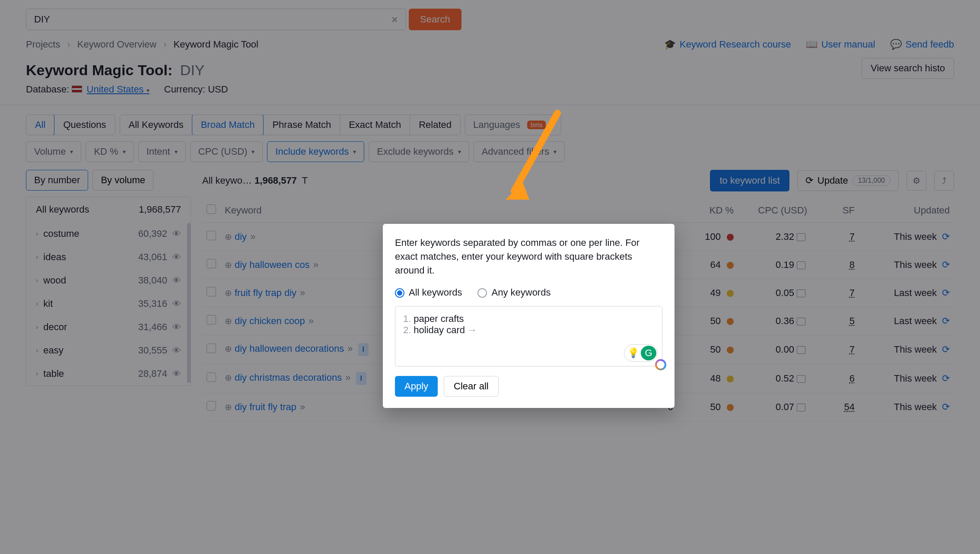 Image resolution: width=980 pixels, height=554 pixels. What do you see at coordinates (649, 353) in the screenshot?
I see `grammarly-icon: G` at bounding box center [649, 353].